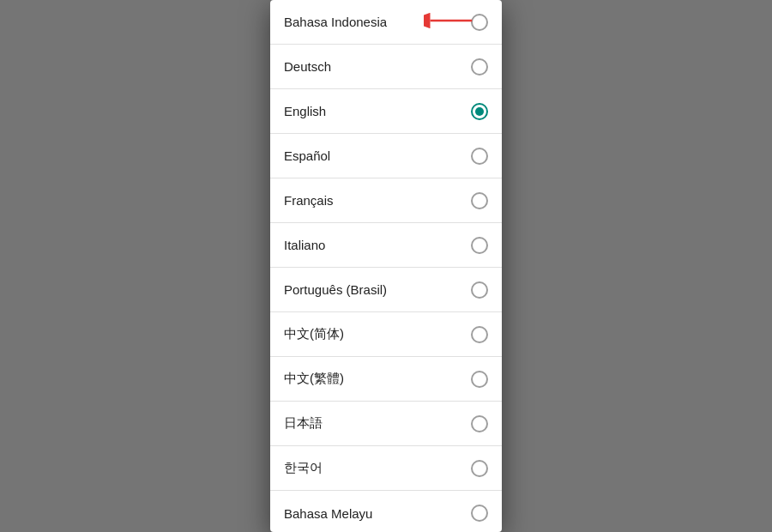  I want to click on radio-english, so click(479, 112).